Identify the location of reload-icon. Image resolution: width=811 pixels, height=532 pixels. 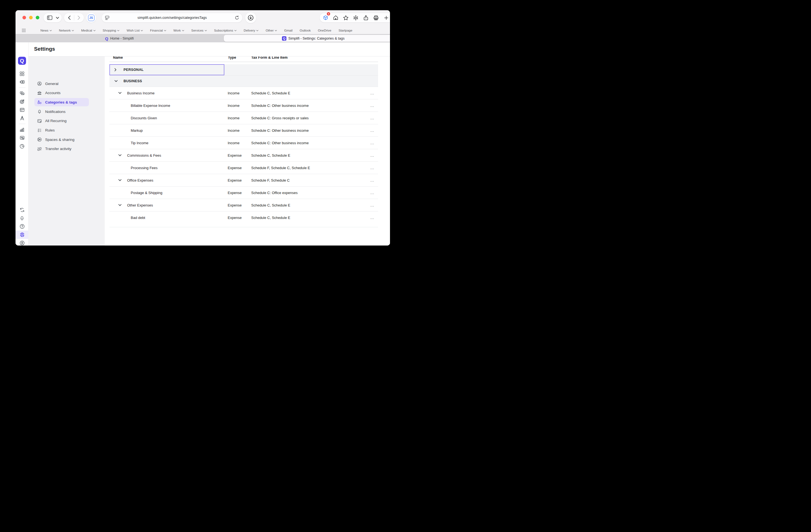
(237, 18).